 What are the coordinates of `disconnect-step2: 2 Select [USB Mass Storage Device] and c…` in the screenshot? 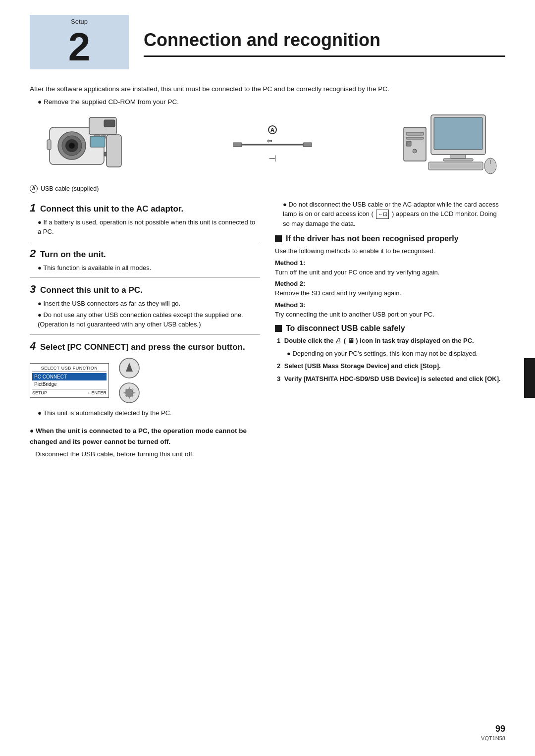 It's located at (390, 366).